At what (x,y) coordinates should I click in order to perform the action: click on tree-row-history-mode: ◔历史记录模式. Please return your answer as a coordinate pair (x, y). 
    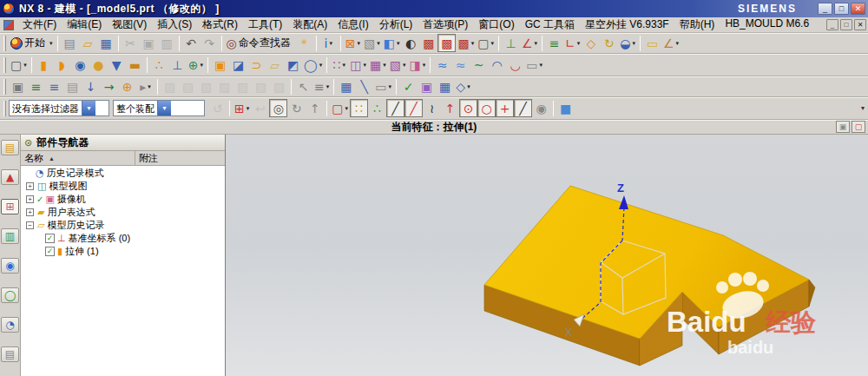
    Looking at the image, I should click on (123, 174).